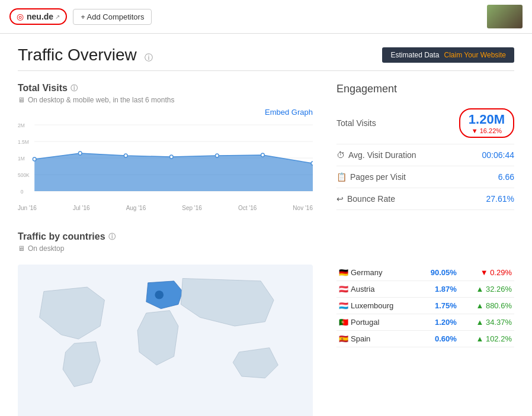 This screenshot has width=532, height=416. I want to click on country-change: ▼ 0.29%, so click(487, 273).